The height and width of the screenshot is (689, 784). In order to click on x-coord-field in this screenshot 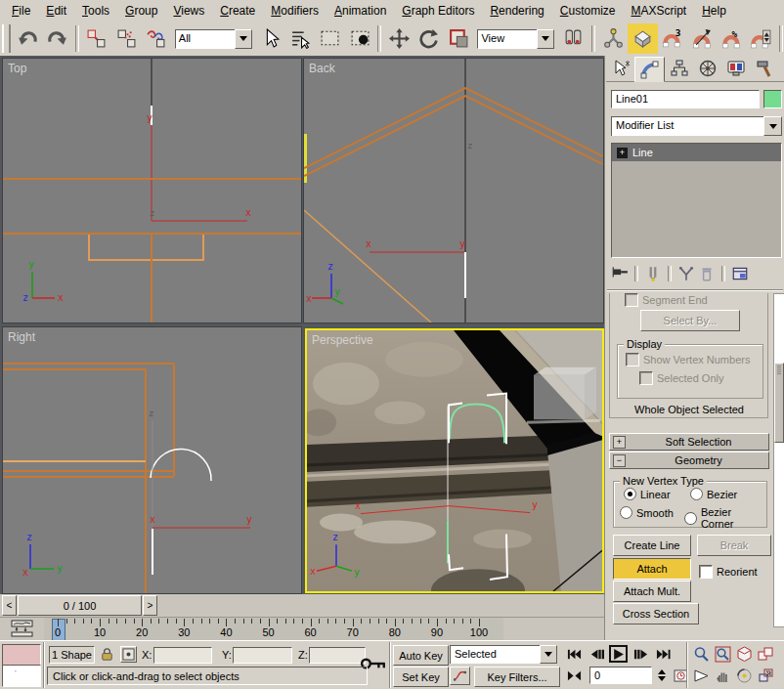, I will do `click(183, 655)`.